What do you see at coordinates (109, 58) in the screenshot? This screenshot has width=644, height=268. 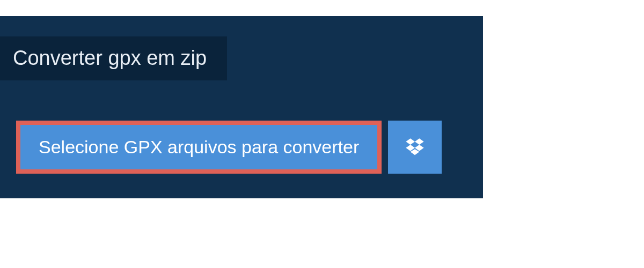 I see `page-title: Converter gpx em zip` at bounding box center [109, 58].